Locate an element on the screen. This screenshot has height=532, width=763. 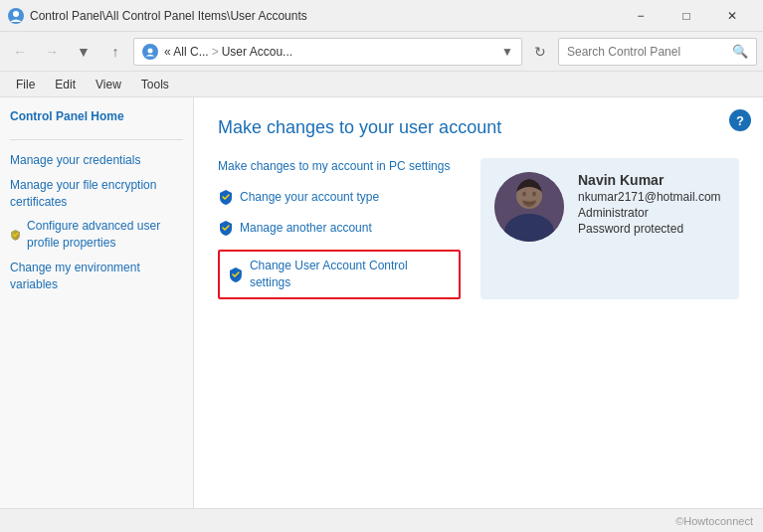
window-controls: − □ ✕ is located at coordinates (686, 16).